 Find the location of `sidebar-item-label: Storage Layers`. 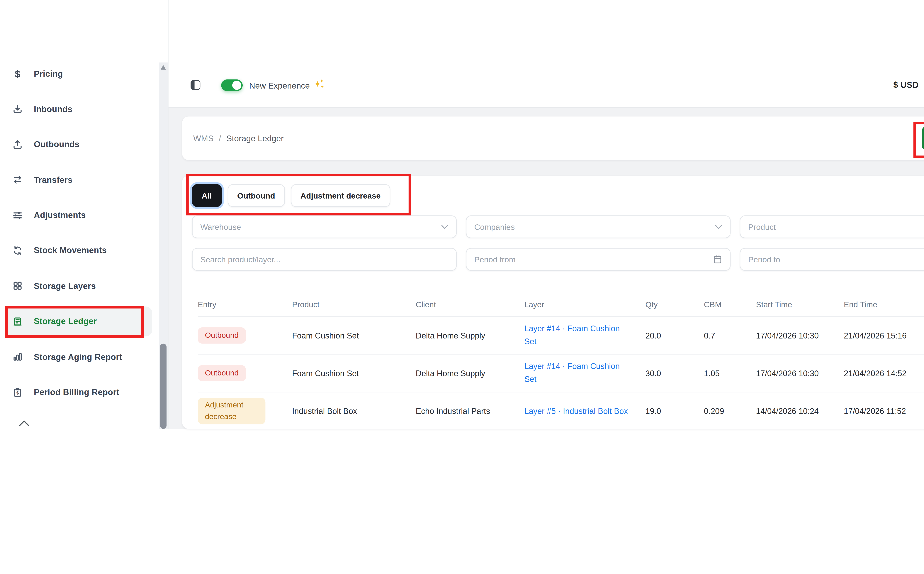

sidebar-item-label: Storage Layers is located at coordinates (65, 286).